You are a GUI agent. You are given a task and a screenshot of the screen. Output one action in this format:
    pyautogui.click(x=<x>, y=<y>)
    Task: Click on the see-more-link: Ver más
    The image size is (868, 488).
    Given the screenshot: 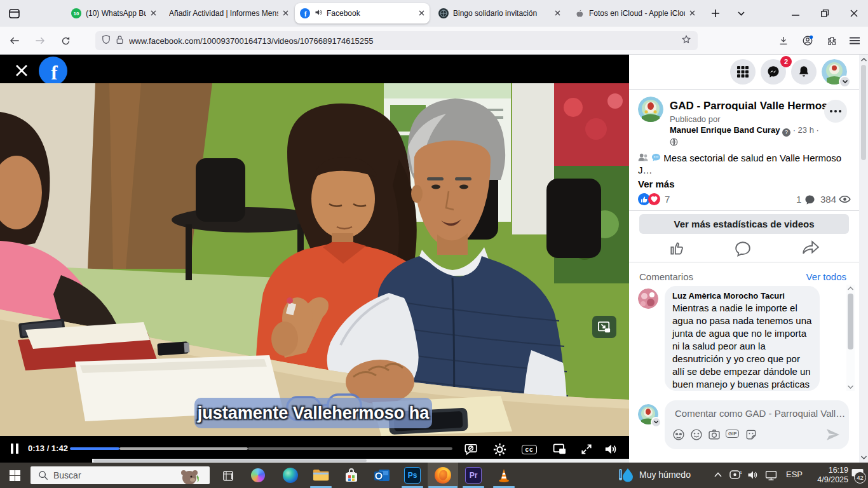 What is the action you would take?
    pyautogui.click(x=656, y=184)
    